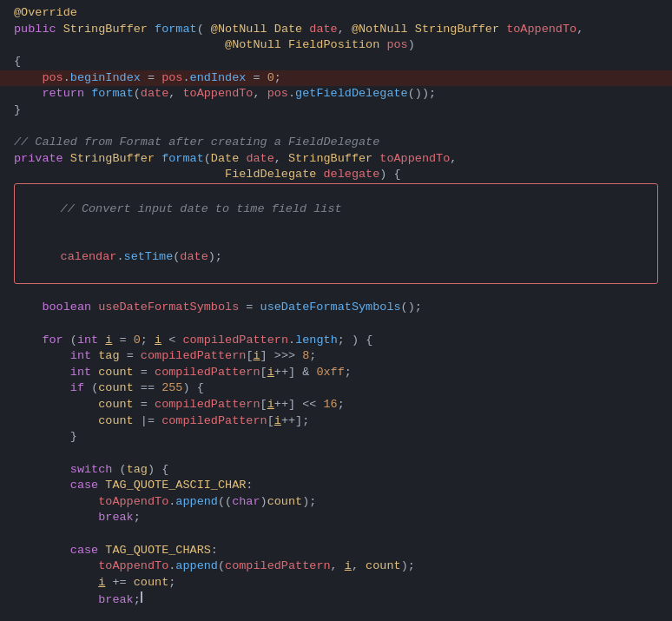  What do you see at coordinates (336, 471) in the screenshot?
I see `code-line: switch (tag) {` at bounding box center [336, 471].